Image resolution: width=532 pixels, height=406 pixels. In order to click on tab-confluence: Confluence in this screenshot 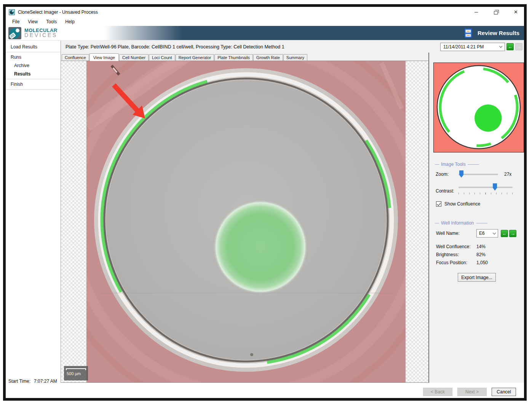, I will do `click(75, 57)`.